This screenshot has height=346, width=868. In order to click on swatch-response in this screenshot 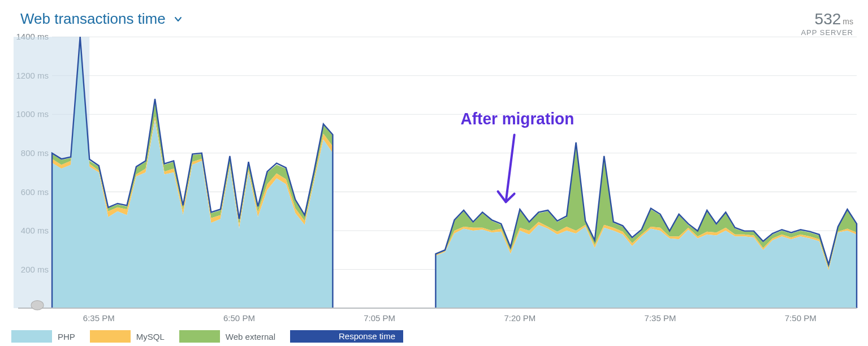, I will do `click(310, 336)`.